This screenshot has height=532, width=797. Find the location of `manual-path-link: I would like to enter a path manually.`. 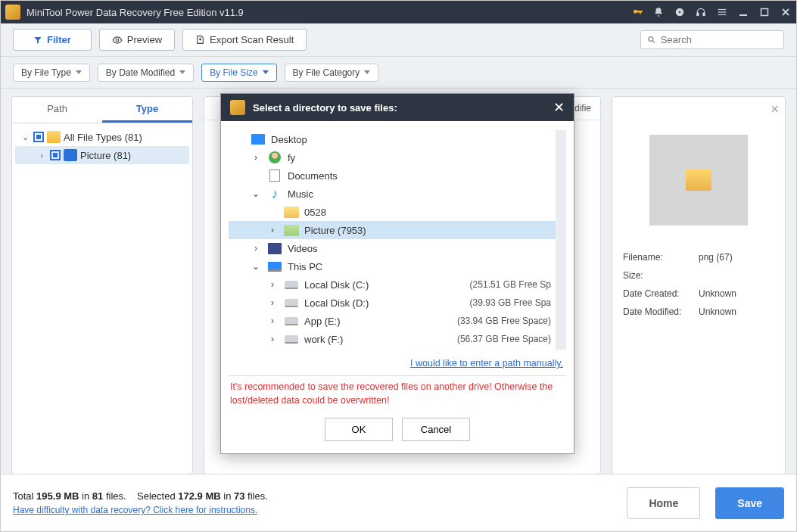

manual-path-link: I would like to enter a path manually. is located at coordinates (487, 363).